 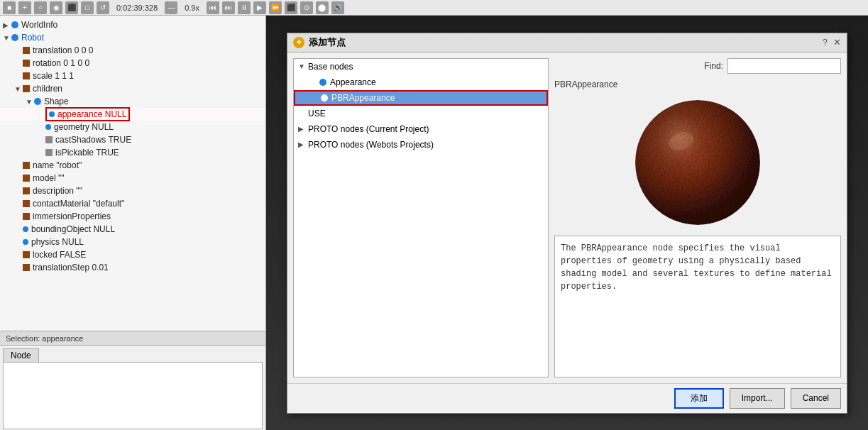 I want to click on sound-icon: 🔊, so click(x=338, y=8).